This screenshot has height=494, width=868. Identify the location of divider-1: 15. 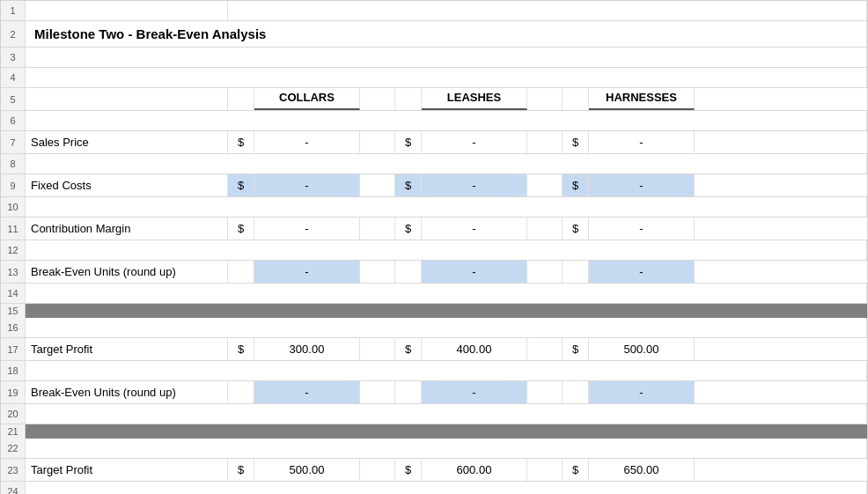
(434, 311).